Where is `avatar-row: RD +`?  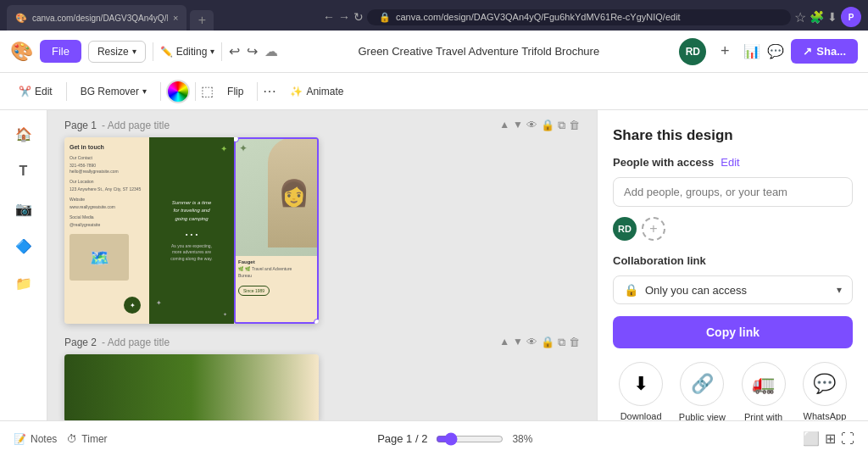
avatar-row: RD + is located at coordinates (732, 229).